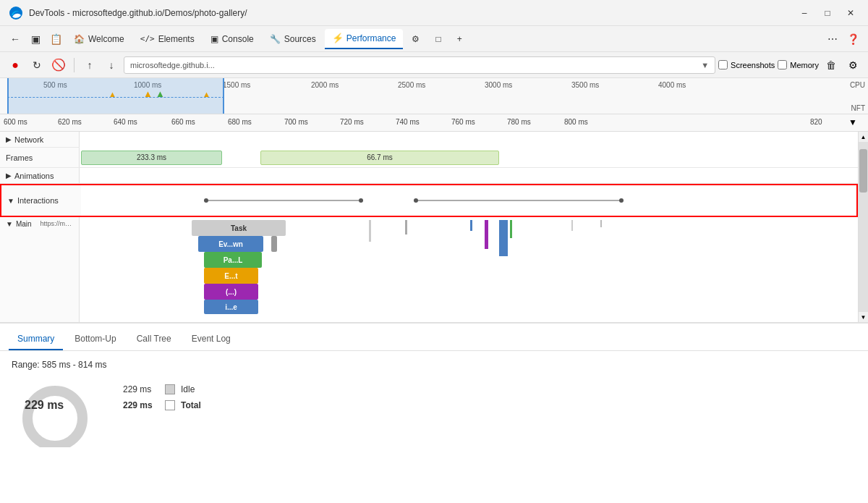 The image size is (868, 503). Describe the element at coordinates (352, 122) in the screenshot. I see `zoom-720: 720 ms` at that location.